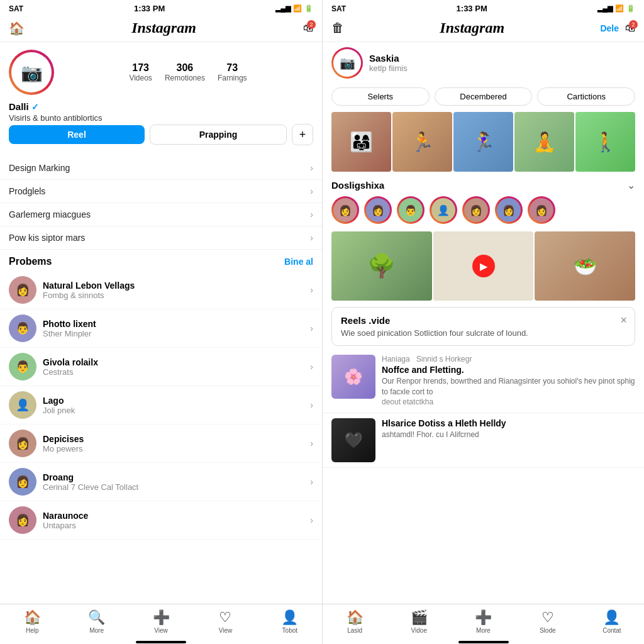 The image size is (644, 644). What do you see at coordinates (419, 623) in the screenshot?
I see `nav-vidoe: 🎬 Vidoe` at bounding box center [419, 623].